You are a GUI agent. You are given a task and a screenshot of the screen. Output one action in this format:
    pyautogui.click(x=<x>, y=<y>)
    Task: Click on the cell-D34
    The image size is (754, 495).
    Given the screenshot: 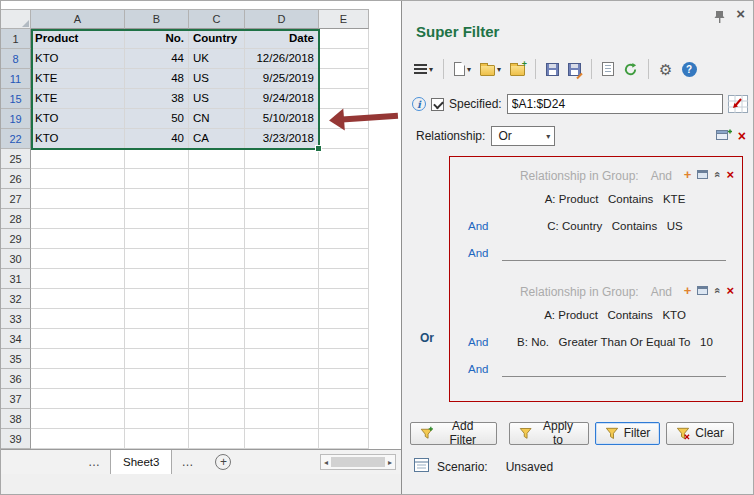 What is the action you would take?
    pyautogui.click(x=282, y=339)
    